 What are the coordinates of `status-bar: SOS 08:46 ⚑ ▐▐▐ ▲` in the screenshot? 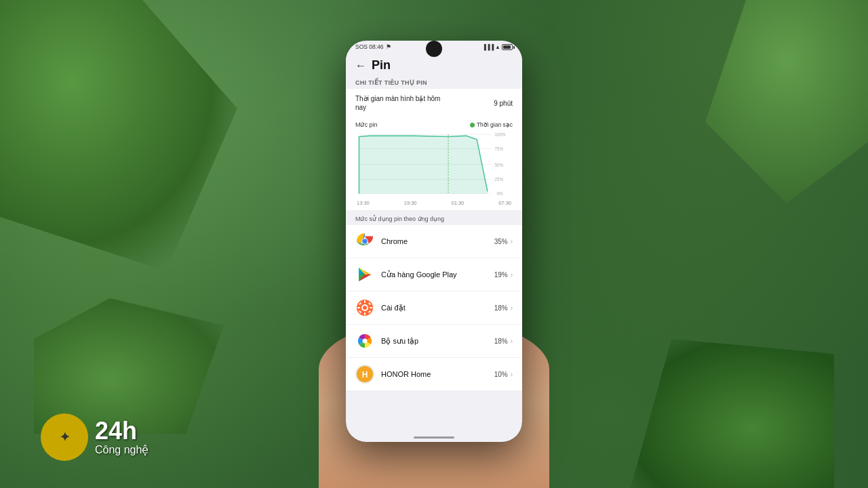 It's located at (434, 47).